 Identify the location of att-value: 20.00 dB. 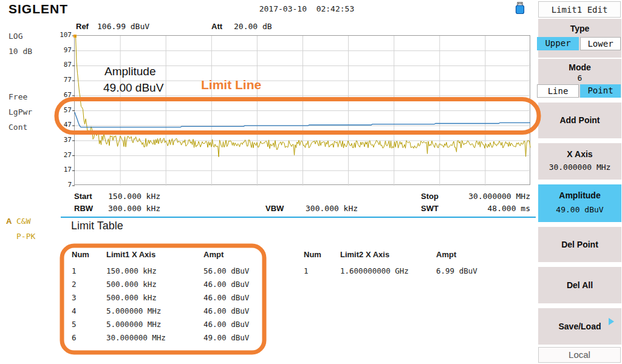
(253, 27).